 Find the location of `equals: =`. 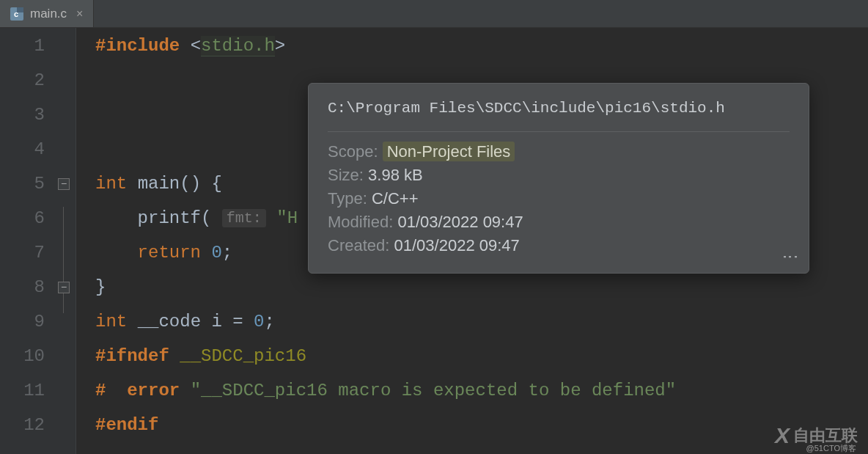

equals: = is located at coordinates (238, 321).